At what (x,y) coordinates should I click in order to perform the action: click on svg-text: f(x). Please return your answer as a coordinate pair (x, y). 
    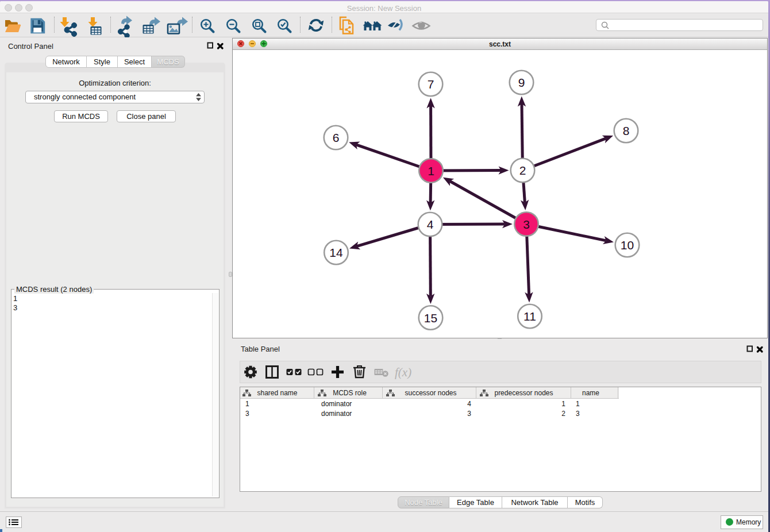
    Looking at the image, I should click on (403, 372).